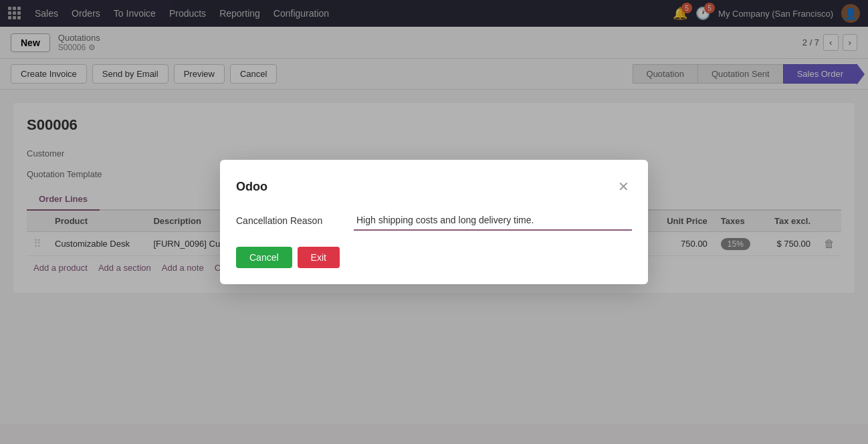 The image size is (868, 444). I want to click on cancellation-reason-label: Cancellation Reason, so click(290, 221).